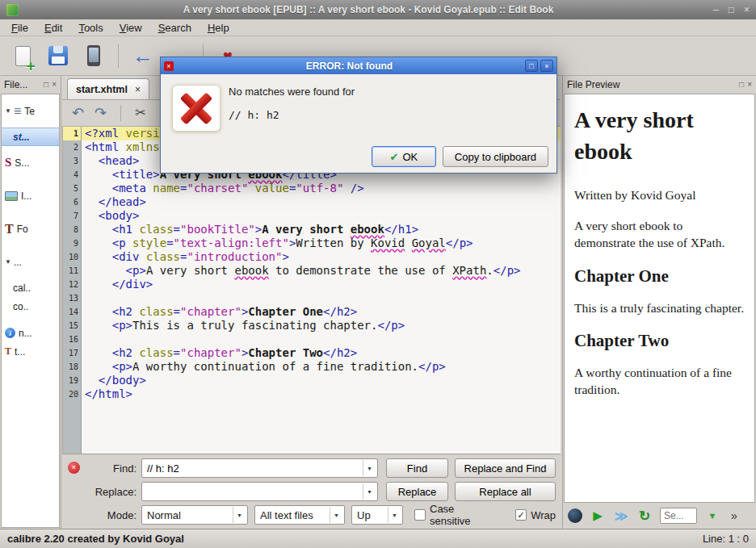  Describe the element at coordinates (195, 515) in the screenshot. I see `mode-select: Normal ▼` at that location.